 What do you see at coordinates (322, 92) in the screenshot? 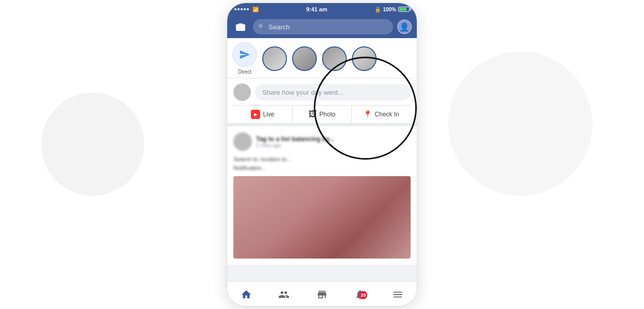
I see `composer-top: Share how your day went...` at bounding box center [322, 92].